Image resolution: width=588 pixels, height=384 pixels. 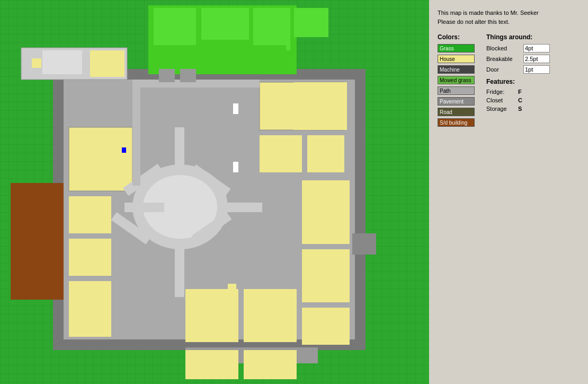 I want to click on credit-line1: This map is made thanks to Mr. Seeker, so click(x=509, y=13).